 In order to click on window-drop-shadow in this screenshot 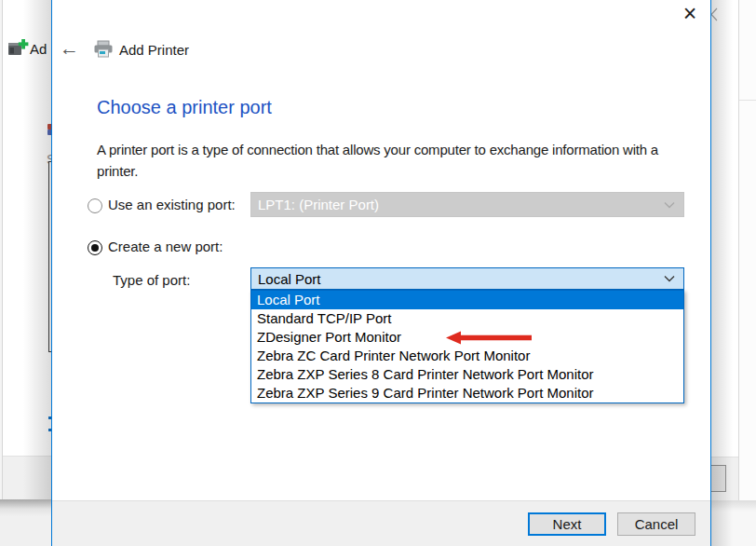, I will do `click(26, 523)`.